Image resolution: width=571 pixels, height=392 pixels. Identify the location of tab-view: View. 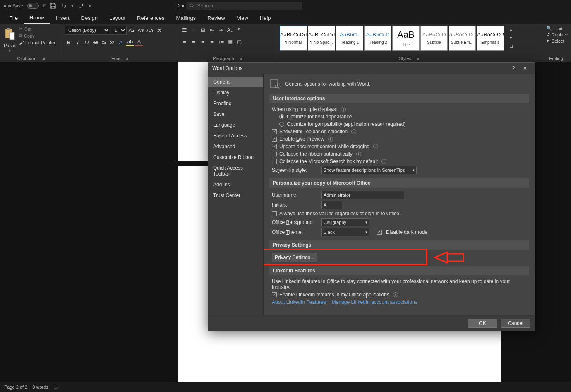
(242, 18).